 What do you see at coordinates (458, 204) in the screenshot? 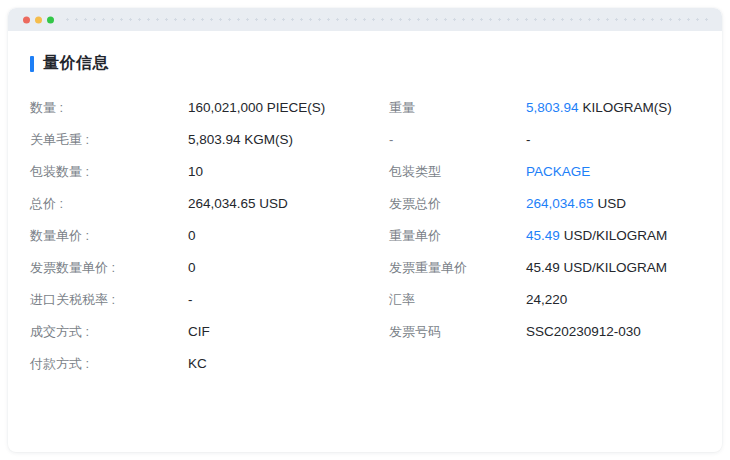
I see `field-label-invoice-total: 发票总价` at bounding box center [458, 204].